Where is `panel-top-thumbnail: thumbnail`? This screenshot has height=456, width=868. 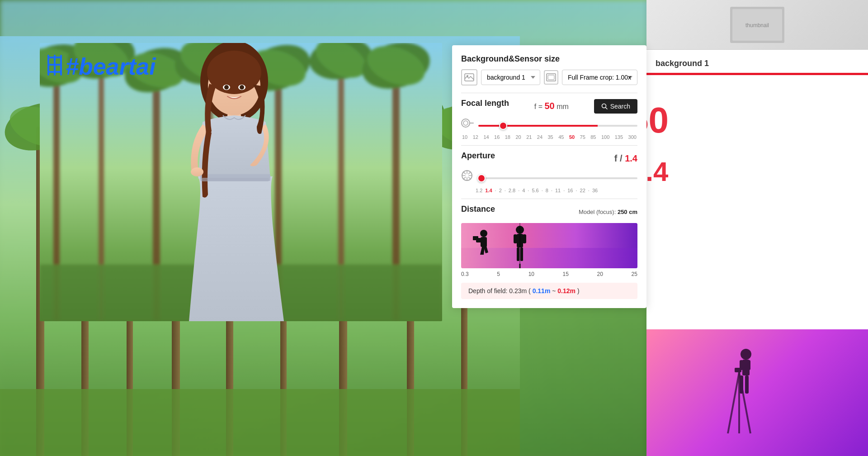
panel-top-thumbnail: thumbnail is located at coordinates (757, 25).